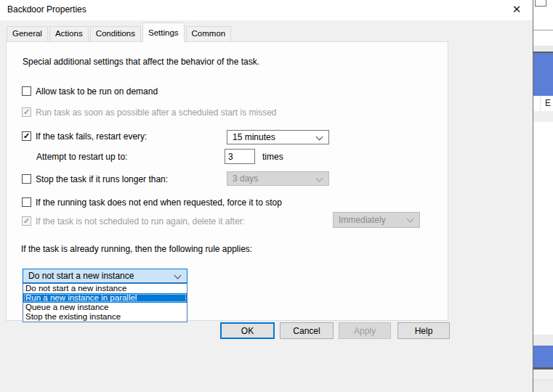 Image resolution: width=553 pixels, height=392 pixels. I want to click on background-divider, so click(544, 30).